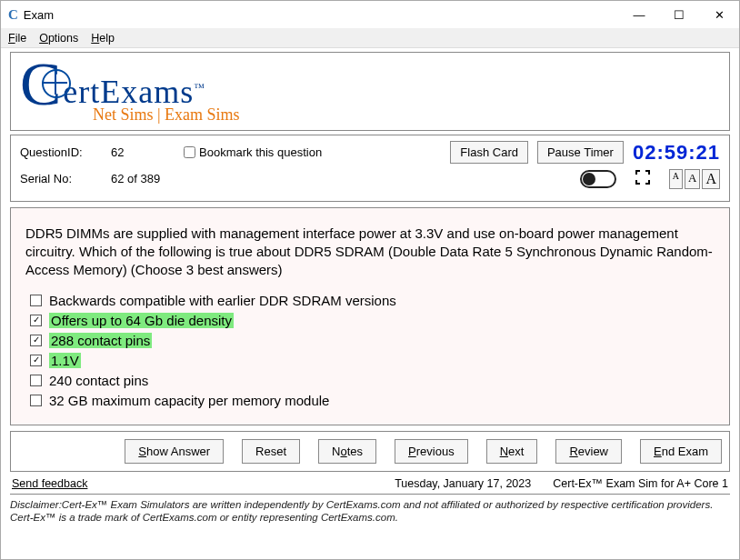 This screenshot has width=740, height=560. I want to click on menu-options: Options, so click(58, 38).